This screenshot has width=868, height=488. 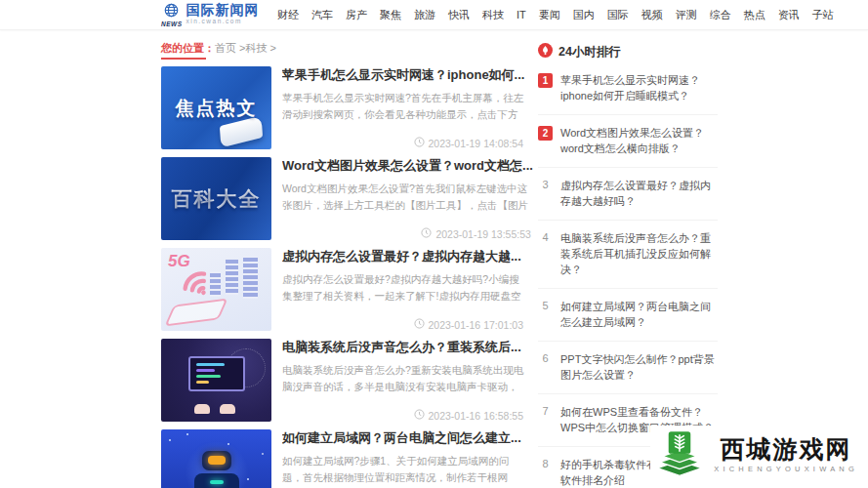 What do you see at coordinates (545, 52) in the screenshot?
I see `flame-icon` at bounding box center [545, 52].